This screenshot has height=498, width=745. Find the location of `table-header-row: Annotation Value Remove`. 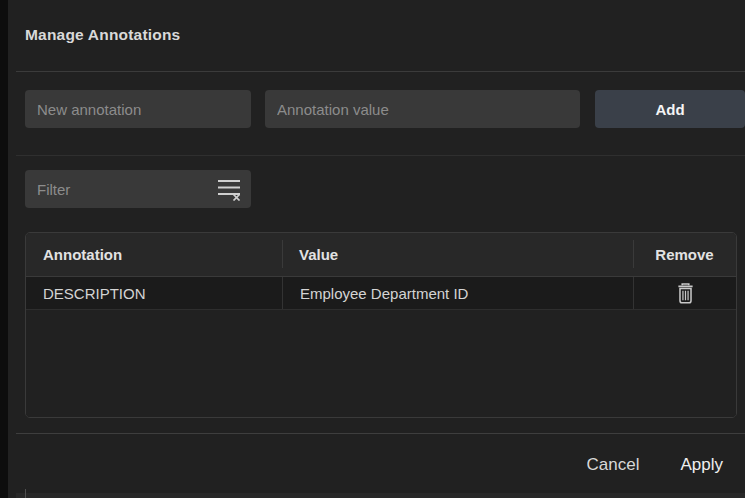

table-header-row: Annotation Value Remove is located at coordinates (381, 255).